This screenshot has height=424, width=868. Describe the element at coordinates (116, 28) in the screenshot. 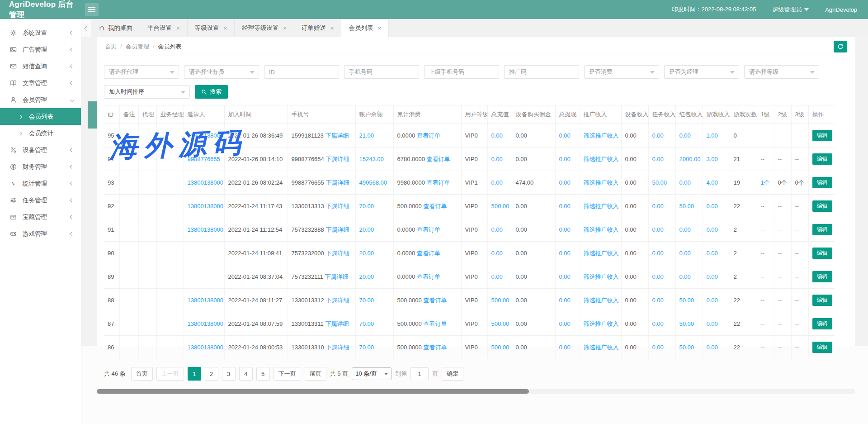

I see `tab-item: 我的桌面` at that location.